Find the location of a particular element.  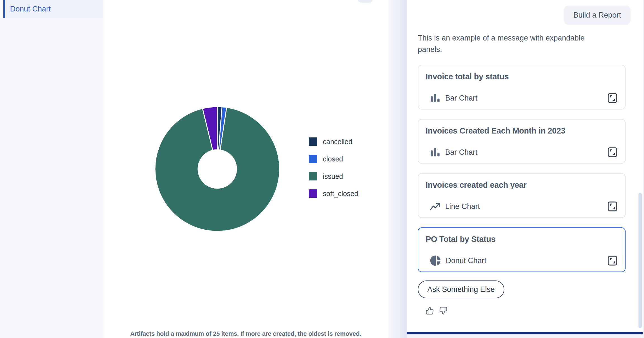

legend-item-cancelled: cancelled is located at coordinates (333, 142).